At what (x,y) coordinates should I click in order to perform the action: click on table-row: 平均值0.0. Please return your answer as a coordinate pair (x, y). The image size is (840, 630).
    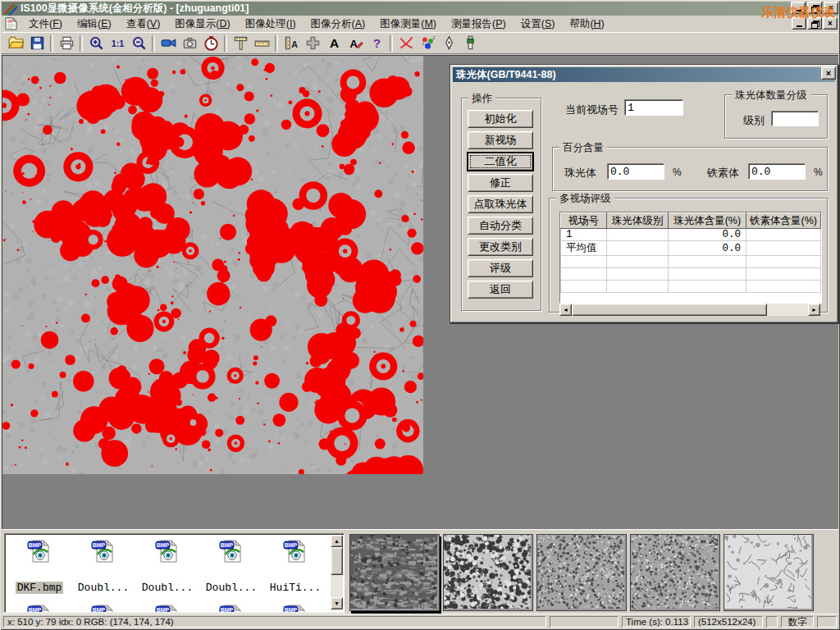
    Looking at the image, I should click on (691, 249).